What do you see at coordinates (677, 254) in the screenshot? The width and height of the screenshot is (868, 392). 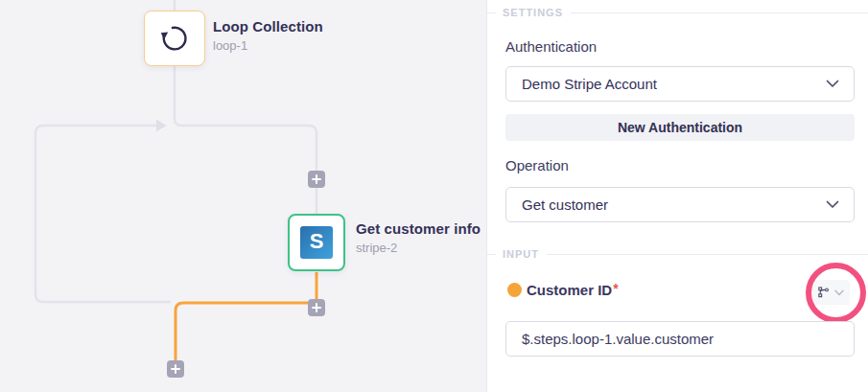 I see `input-section-header: INPUT` at bounding box center [677, 254].